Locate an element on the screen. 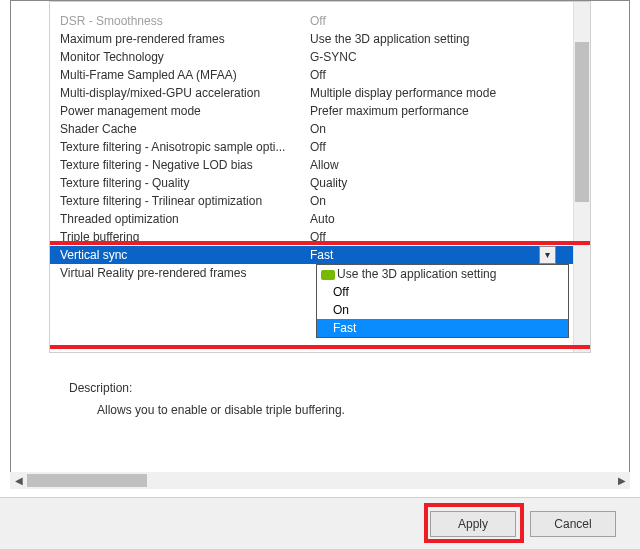 This screenshot has width=640, height=549. chevron-down-icon: ▾ is located at coordinates (548, 255).